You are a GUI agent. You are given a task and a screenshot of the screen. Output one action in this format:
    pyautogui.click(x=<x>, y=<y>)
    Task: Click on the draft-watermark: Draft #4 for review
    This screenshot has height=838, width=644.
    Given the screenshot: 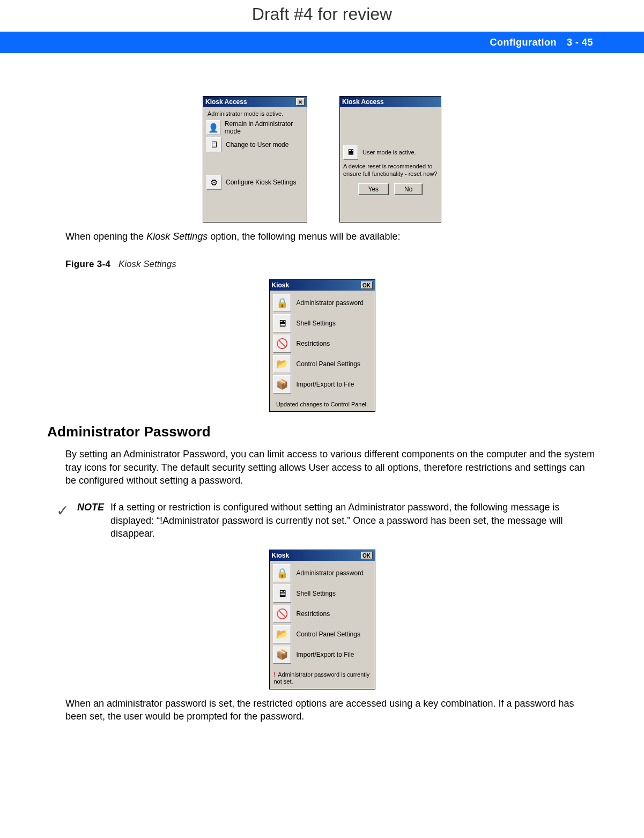 What is the action you would take?
    pyautogui.click(x=322, y=16)
    